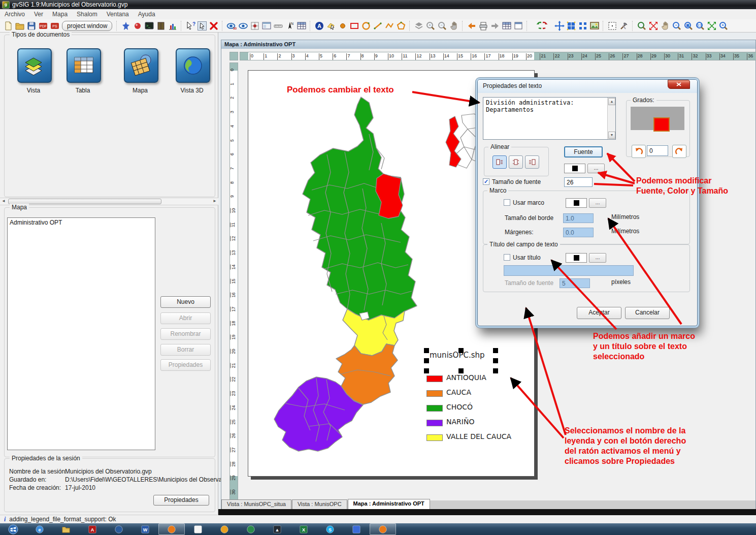 This screenshot has height=535, width=756. Describe the element at coordinates (536, 26) in the screenshot. I see `undo-view-icon` at that location.